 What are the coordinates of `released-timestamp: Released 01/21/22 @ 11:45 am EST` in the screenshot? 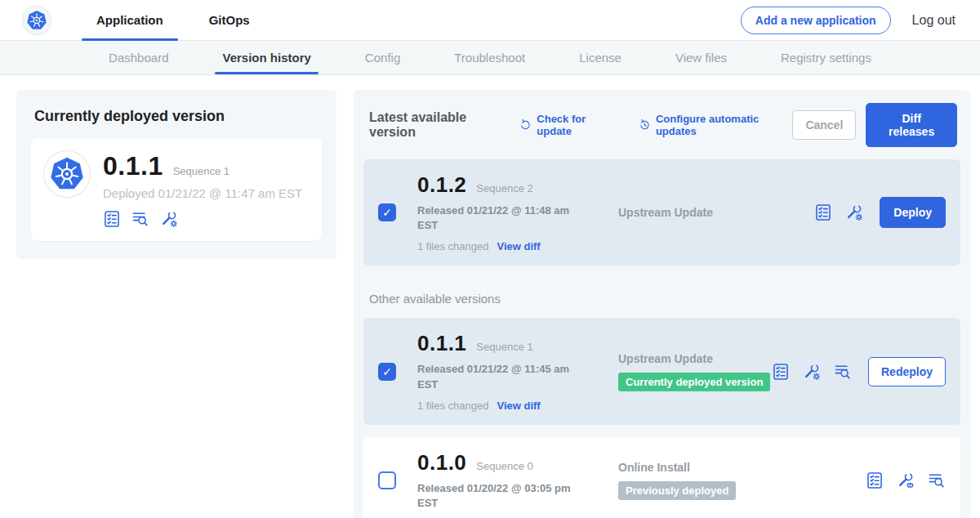 It's located at (503, 377).